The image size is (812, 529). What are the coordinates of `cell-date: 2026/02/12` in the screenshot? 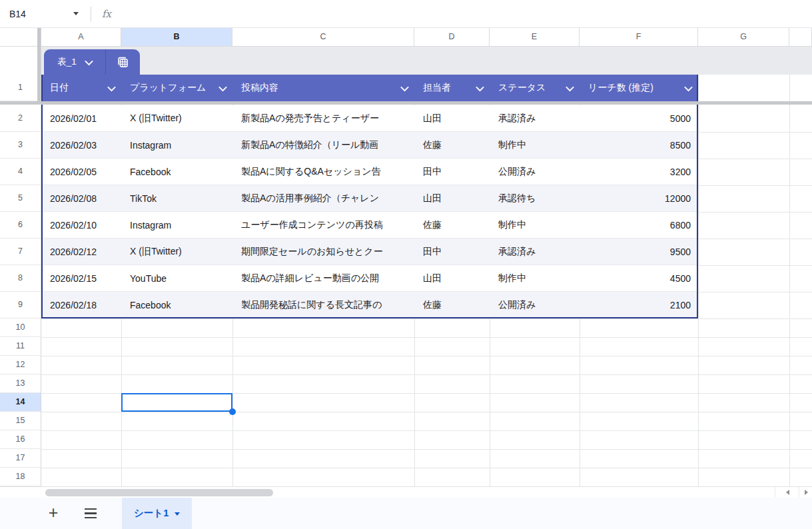 It's located at (81, 252).